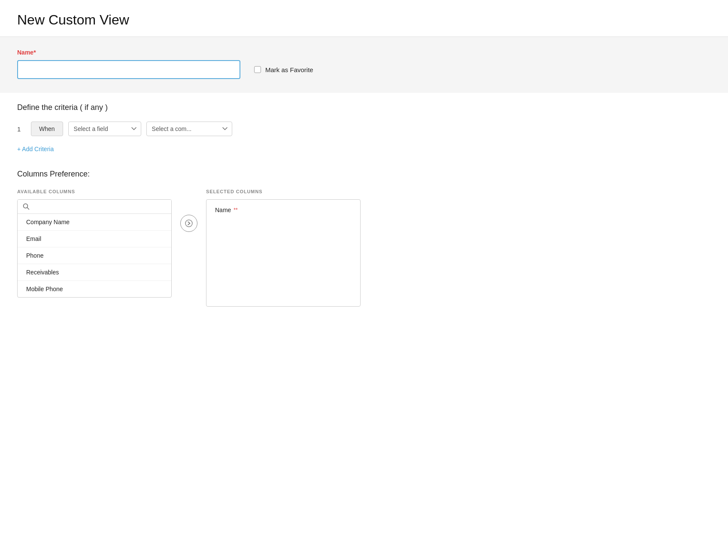 The height and width of the screenshot is (560, 728). What do you see at coordinates (189, 129) in the screenshot?
I see `criteria-comparator-select: Select a com...` at bounding box center [189, 129].